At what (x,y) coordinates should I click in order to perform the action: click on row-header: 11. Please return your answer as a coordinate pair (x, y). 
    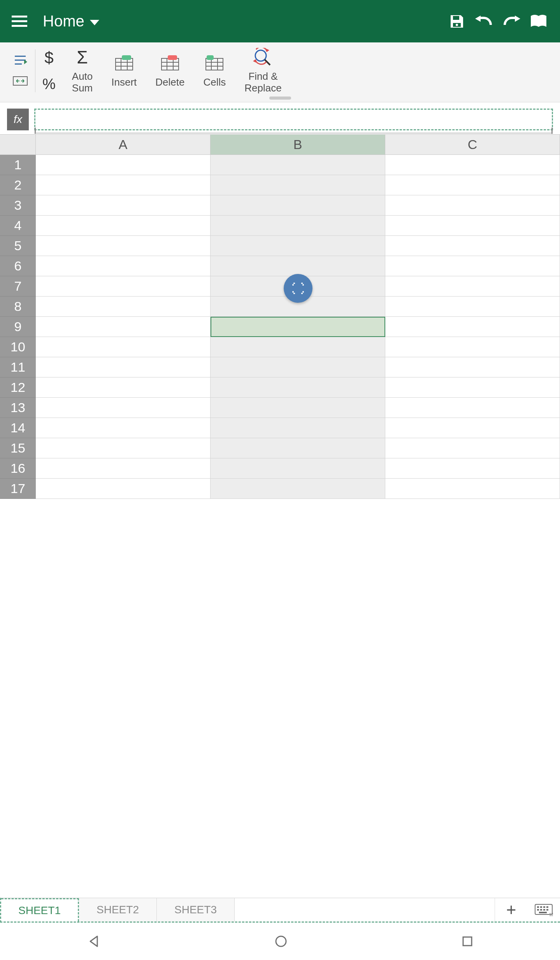
    Looking at the image, I should click on (18, 367).